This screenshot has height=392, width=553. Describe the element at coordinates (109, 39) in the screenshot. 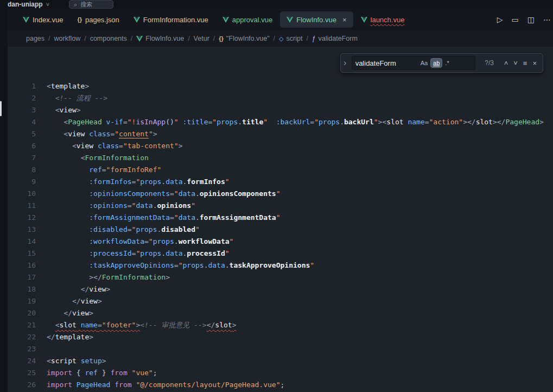

I see `breadcrumb-label: components` at that location.